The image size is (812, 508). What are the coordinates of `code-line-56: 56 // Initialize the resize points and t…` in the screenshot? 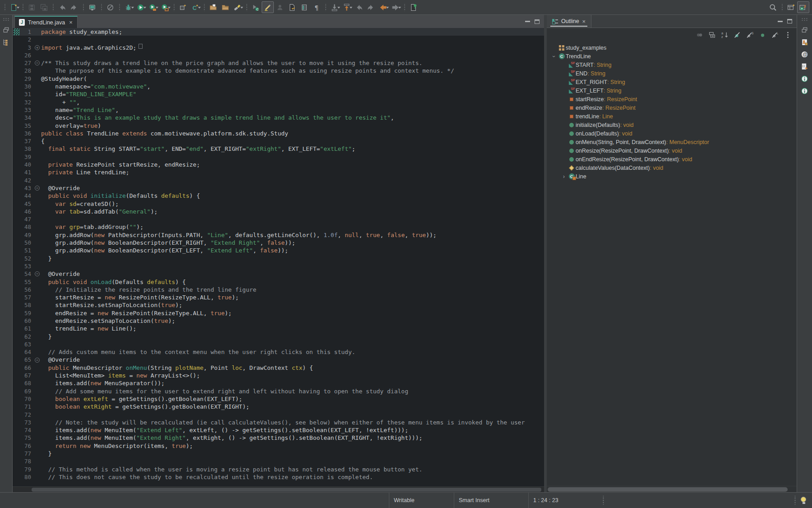 It's located at (278, 290).